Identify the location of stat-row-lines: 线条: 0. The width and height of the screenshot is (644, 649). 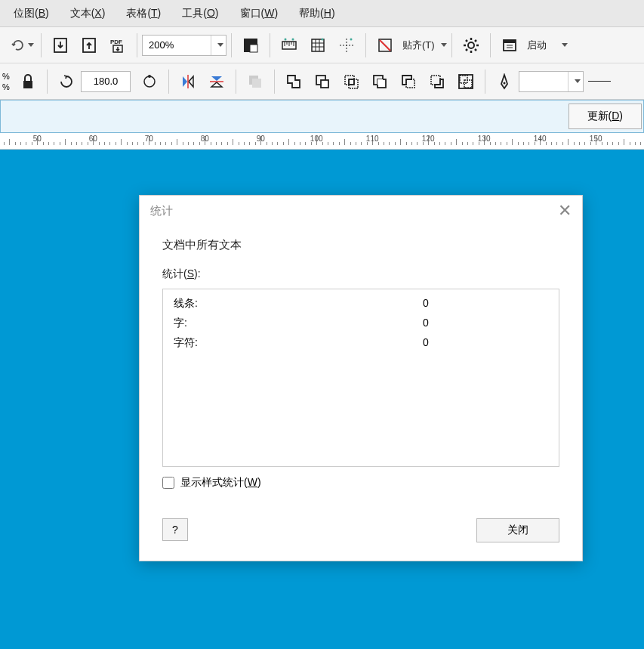
(361, 304).